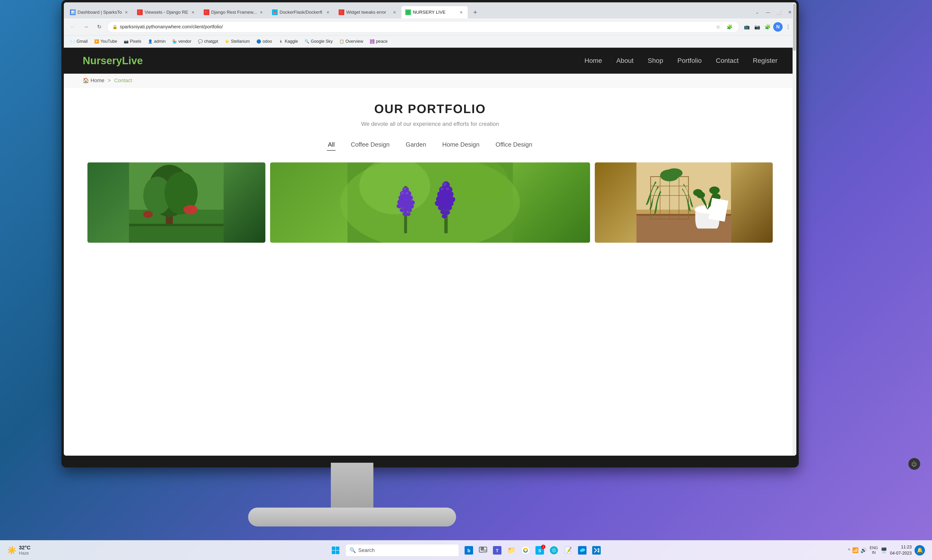 This screenshot has height=560, width=932. Describe the element at coordinates (19, 550) in the screenshot. I see `weather-widget: ☀️ 32°C Haze` at that location.